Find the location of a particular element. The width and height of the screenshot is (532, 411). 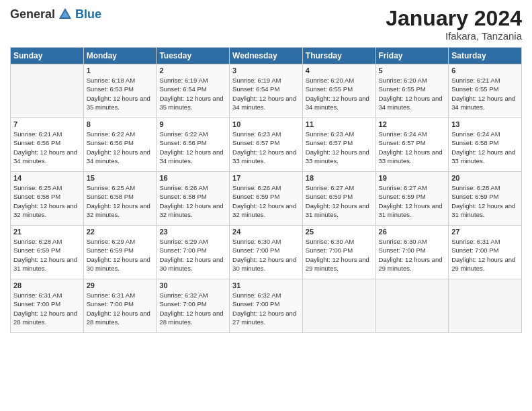

weekday-header-saturday: Saturday is located at coordinates (485, 56).